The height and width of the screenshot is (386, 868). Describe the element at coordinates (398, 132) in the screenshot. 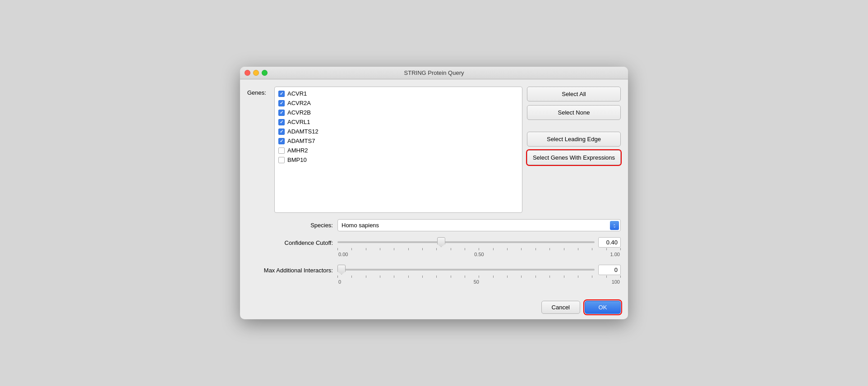

I see `list-item: ADAMTS12` at that location.